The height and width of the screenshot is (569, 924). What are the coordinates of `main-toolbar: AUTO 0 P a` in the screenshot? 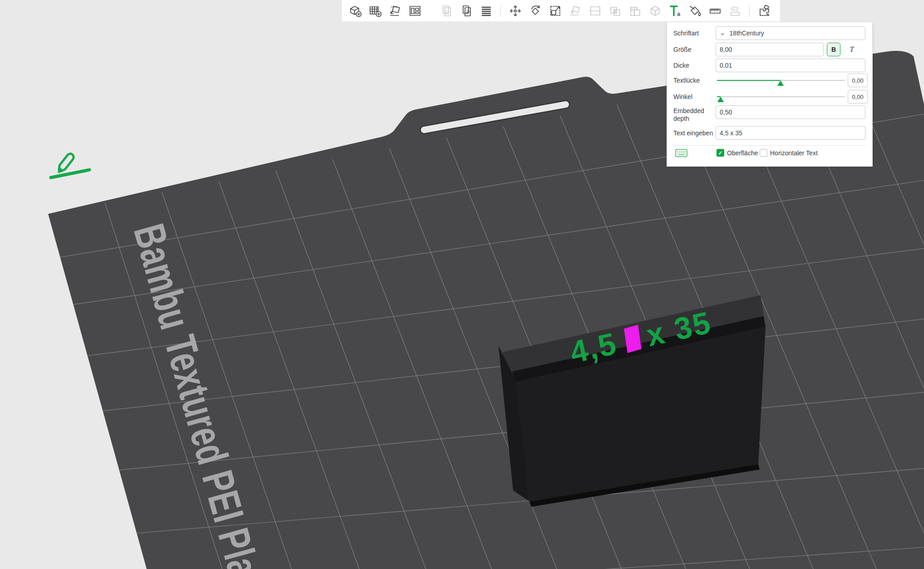 It's located at (561, 11).